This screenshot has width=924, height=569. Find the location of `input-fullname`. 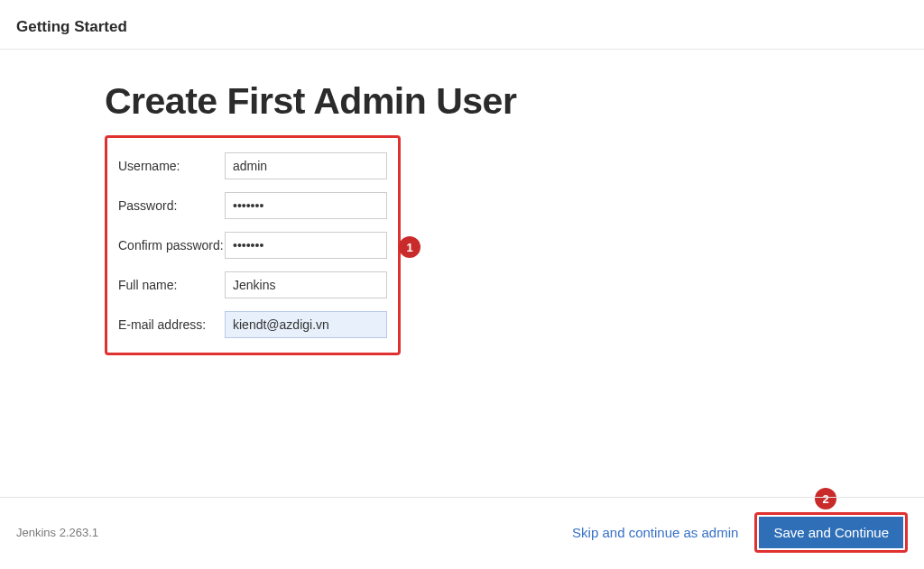

input-fullname is located at coordinates (306, 285).